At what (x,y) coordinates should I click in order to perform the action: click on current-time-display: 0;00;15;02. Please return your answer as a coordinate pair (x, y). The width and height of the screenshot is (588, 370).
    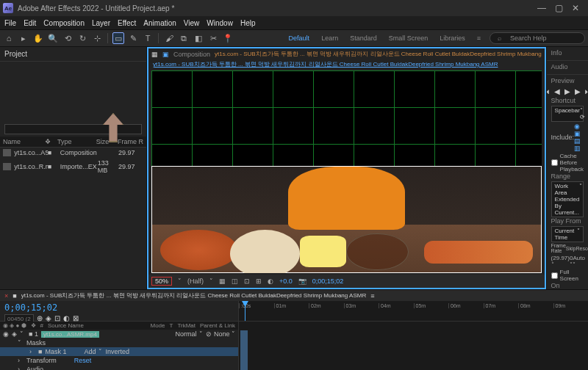
    Looking at the image, I should click on (119, 308).